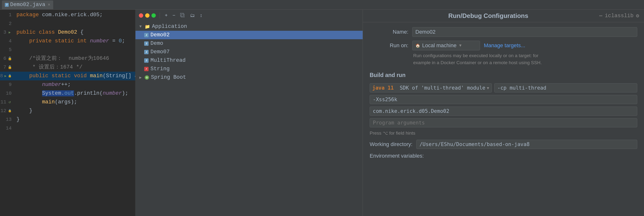  What do you see at coordinates (192, 16) in the screenshot?
I see `folder-button: 🗂` at bounding box center [192, 16].